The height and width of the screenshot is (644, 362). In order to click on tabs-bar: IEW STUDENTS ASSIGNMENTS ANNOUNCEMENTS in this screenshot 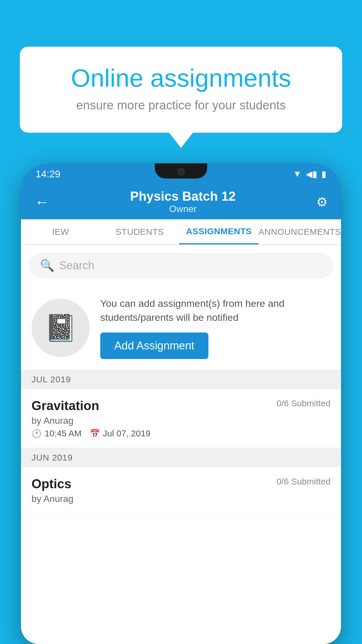, I will do `click(181, 232)`.